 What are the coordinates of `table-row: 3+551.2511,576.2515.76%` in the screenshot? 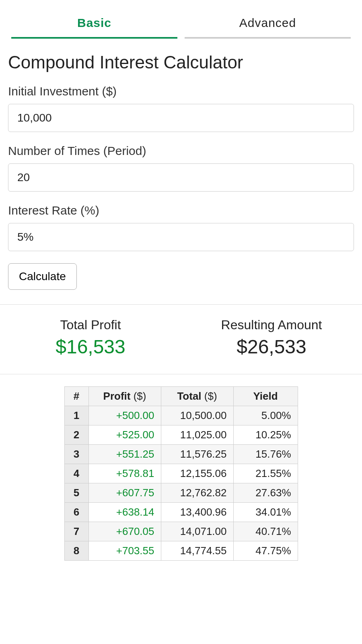 It's located at (181, 454).